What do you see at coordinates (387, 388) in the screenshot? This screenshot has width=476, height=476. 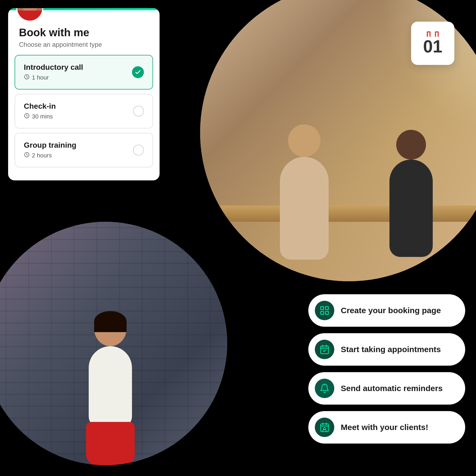 I see `feature-card-reminders: Send automatic reminders` at bounding box center [387, 388].